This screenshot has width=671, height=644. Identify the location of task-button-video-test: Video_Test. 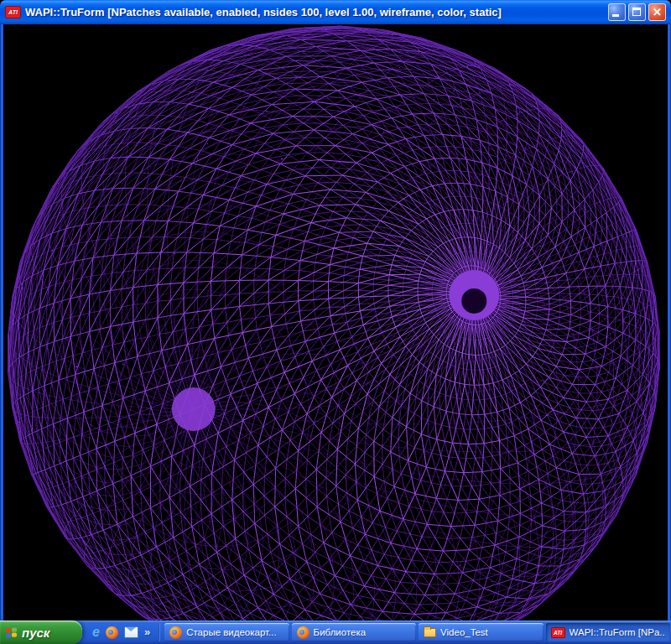
(481, 632).